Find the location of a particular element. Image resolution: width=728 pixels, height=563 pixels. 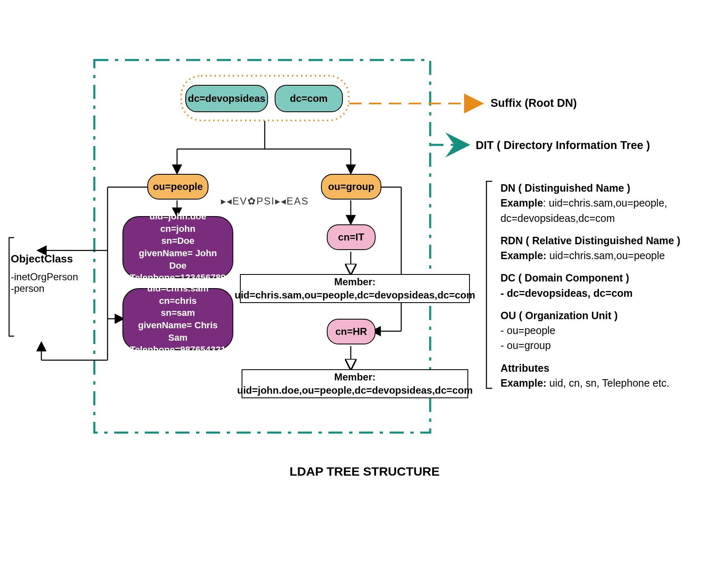

legend-dn-ex-1: : uid=chris.sam,ou=people, is located at coordinates (605, 203).